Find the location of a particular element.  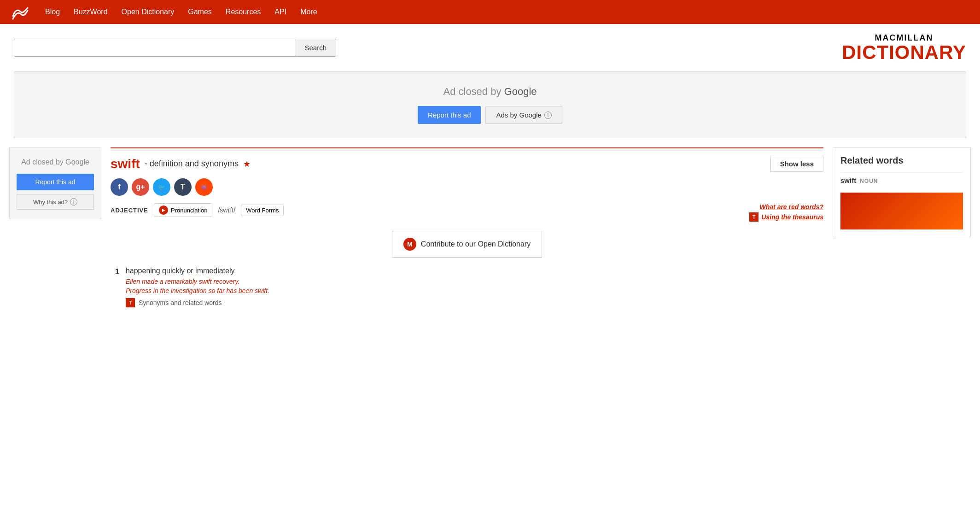

meta-and-links: ADJECTIVE Pronunciation /swɪft/ Word For… is located at coordinates (467, 212).